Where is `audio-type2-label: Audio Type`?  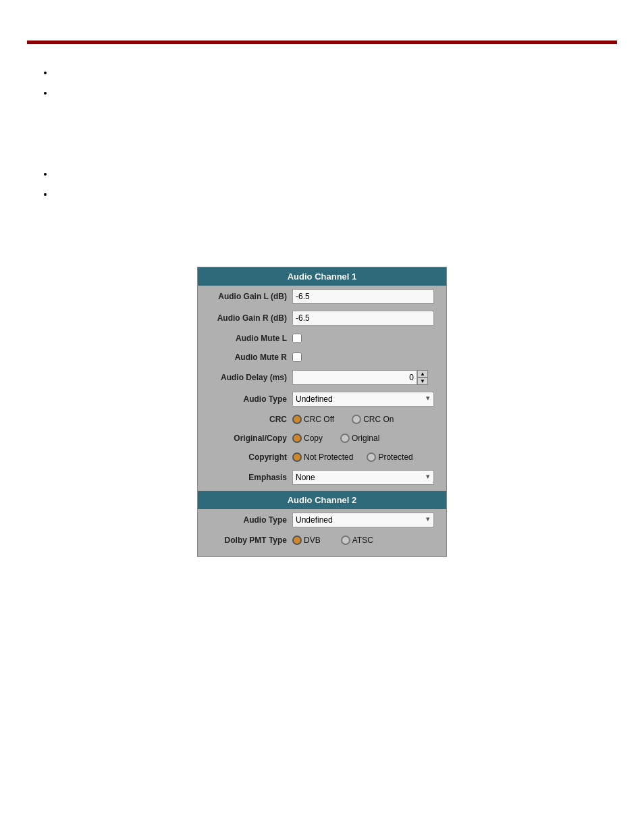 audio-type2-label: Audio Type is located at coordinates (248, 520).